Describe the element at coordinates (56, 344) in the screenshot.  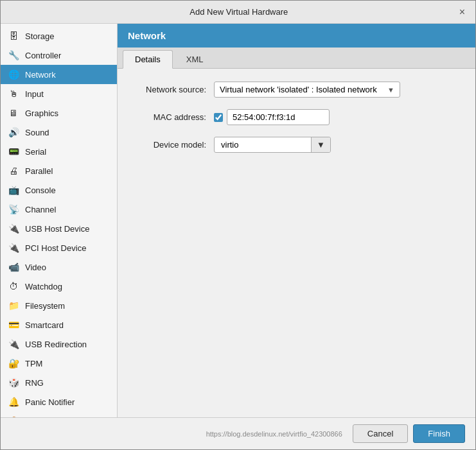
I see `sidebar-label-usb-redirection: USB Redirection` at that location.